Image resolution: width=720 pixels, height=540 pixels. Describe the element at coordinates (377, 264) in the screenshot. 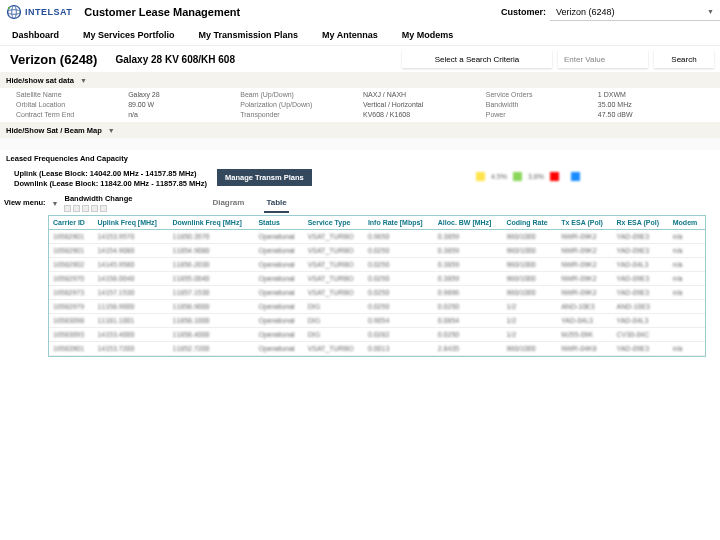

I see `table-row: 1658290214145.958011856.2030OperationalV…` at that location.